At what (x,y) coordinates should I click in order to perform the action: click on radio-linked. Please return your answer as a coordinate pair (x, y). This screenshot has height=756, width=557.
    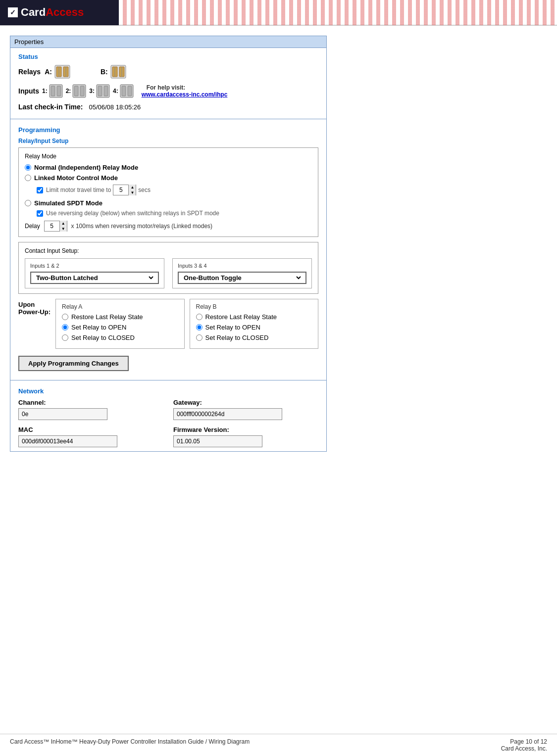
    Looking at the image, I should click on (28, 178).